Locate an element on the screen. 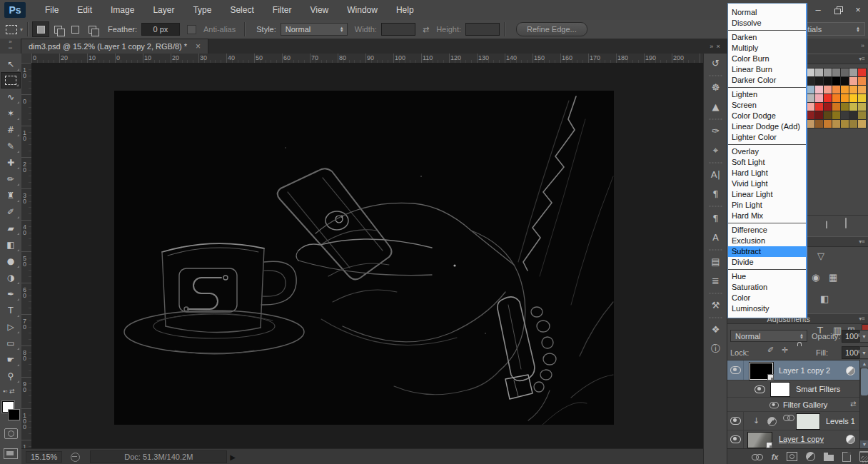 The image size is (868, 464). new-layer-icon is located at coordinates (847, 457).